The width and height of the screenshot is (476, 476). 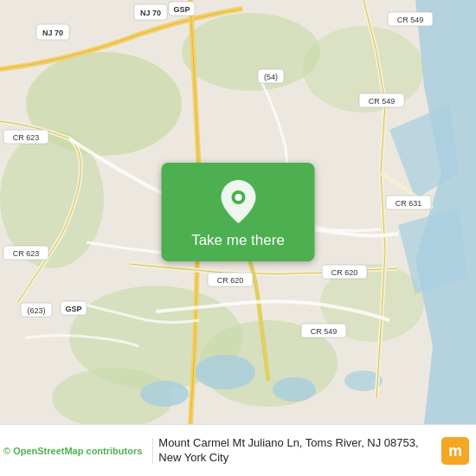 I want to click on svg-text: CR 631, so click(x=408, y=203).